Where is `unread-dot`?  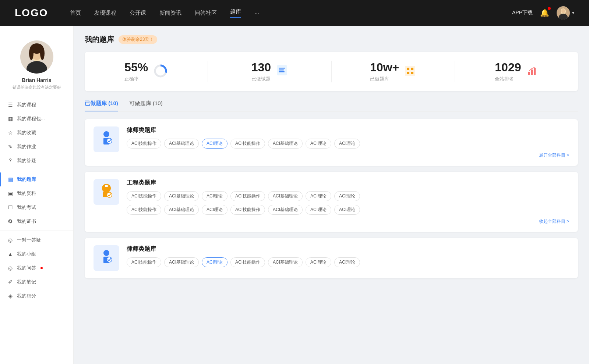
unread-dot is located at coordinates (42, 268).